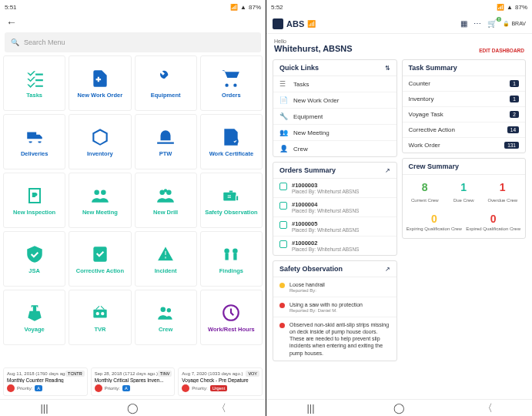 This screenshot has height=416, width=532. Describe the element at coordinates (231, 200) in the screenshot. I see `menu-tile: Safety Observation` at that location.